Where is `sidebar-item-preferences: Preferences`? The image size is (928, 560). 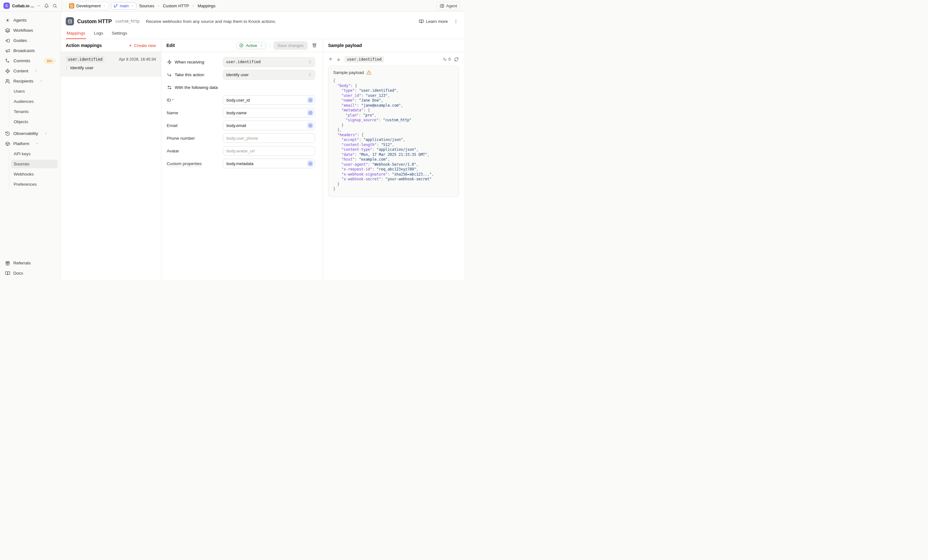
sidebar-item-preferences: Preferences is located at coordinates (35, 184).